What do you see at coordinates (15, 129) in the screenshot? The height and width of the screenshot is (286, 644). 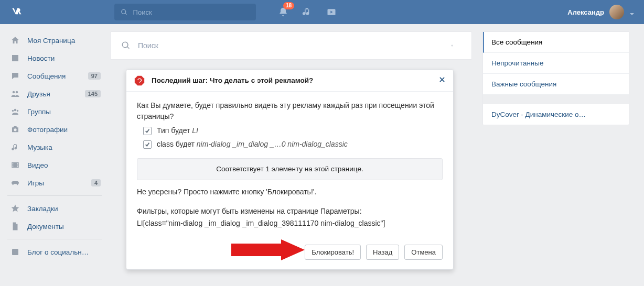 I see `camera-icon` at bounding box center [15, 129].